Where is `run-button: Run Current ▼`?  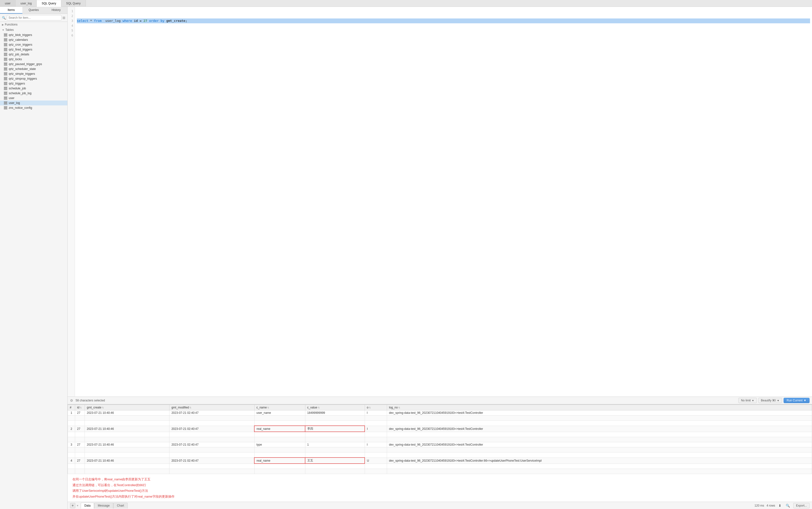
run-button: Run Current ▼ is located at coordinates (797, 401).